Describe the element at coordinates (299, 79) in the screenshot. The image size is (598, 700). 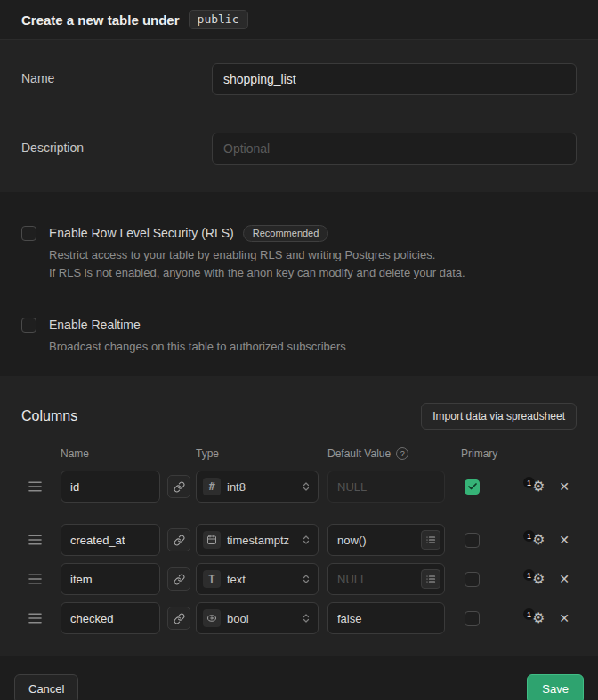
I see `name-row: Name` at that location.